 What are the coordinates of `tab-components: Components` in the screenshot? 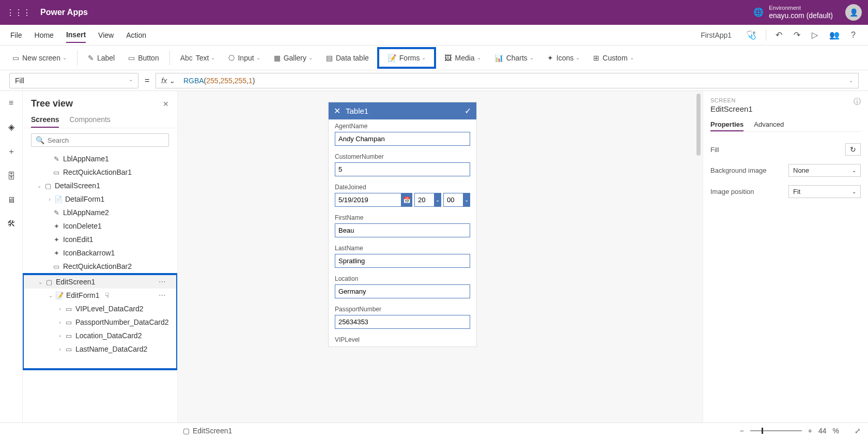 It's located at (90, 120).